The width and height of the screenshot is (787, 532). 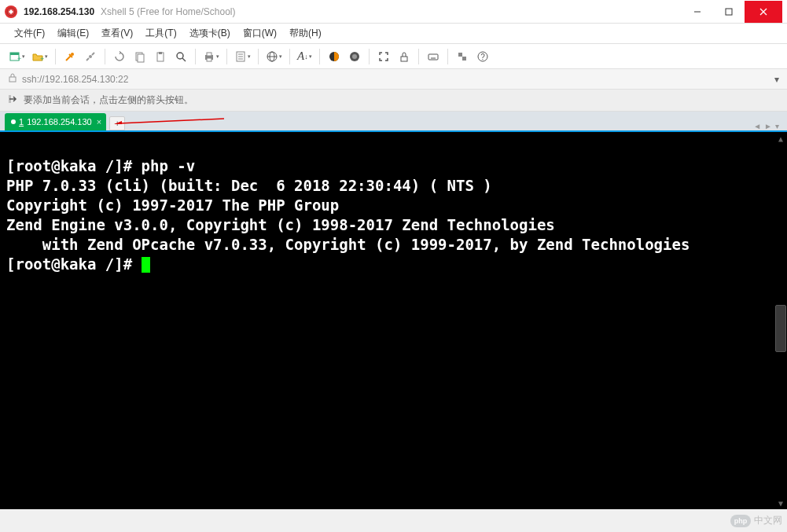 I want to click on addressbar: ssh://192.168.254.130:22 ▾, so click(x=393, y=79).